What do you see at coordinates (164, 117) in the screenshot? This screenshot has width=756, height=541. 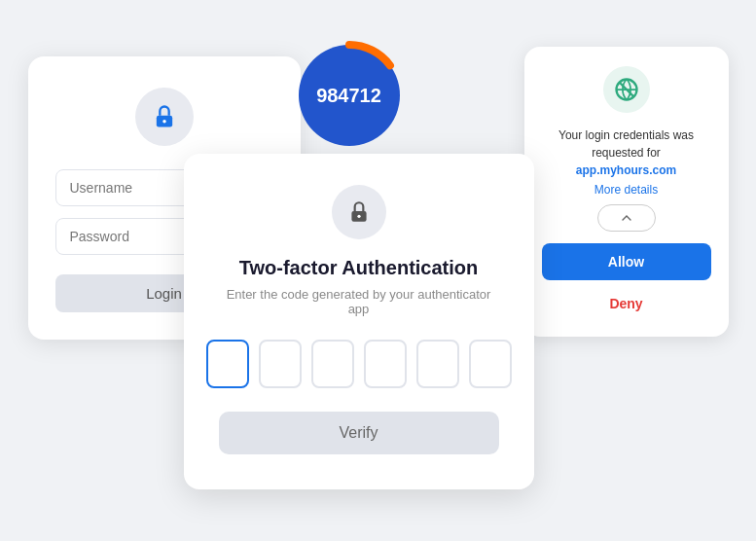 I see `lock-icon` at bounding box center [164, 117].